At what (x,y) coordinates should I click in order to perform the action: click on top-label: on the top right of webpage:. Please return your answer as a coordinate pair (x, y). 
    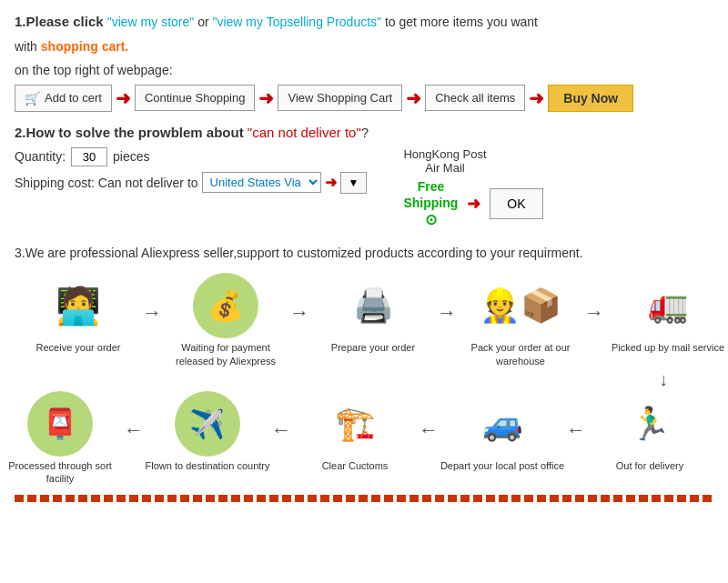
    Looking at the image, I should click on (364, 70).